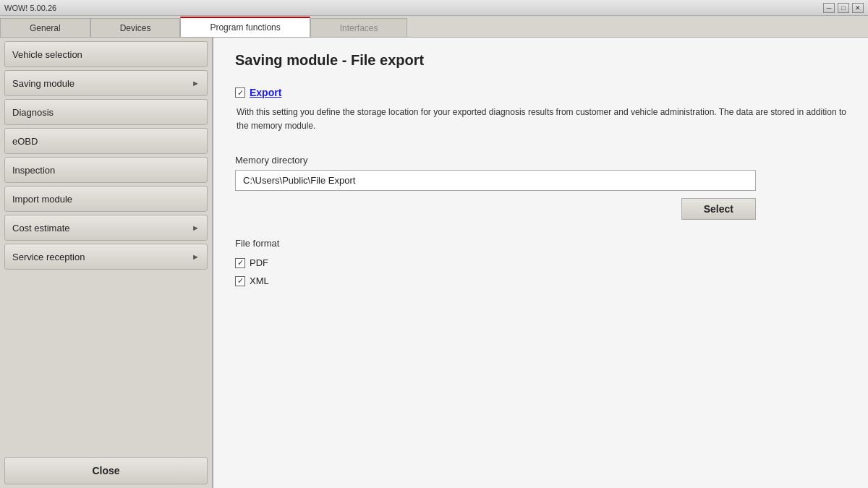 The image size is (868, 488). Describe the element at coordinates (244, 27) in the screenshot. I see `tab-program-functions: Program functions` at that location.